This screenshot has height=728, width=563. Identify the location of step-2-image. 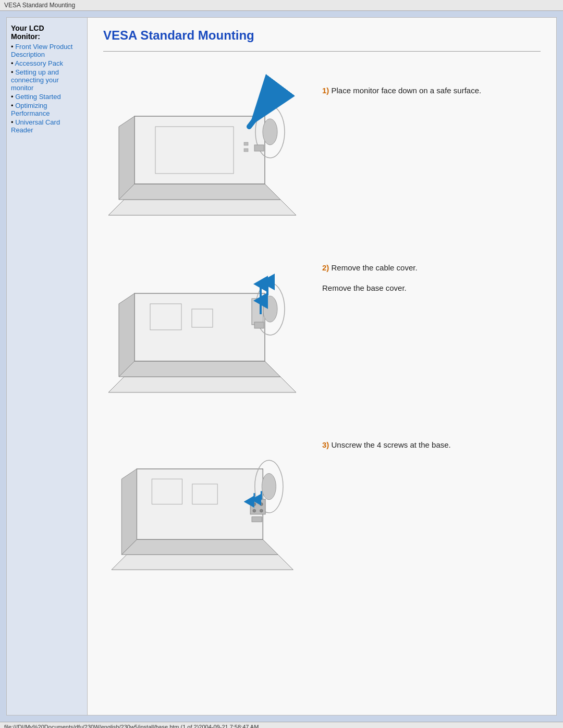
(205, 319).